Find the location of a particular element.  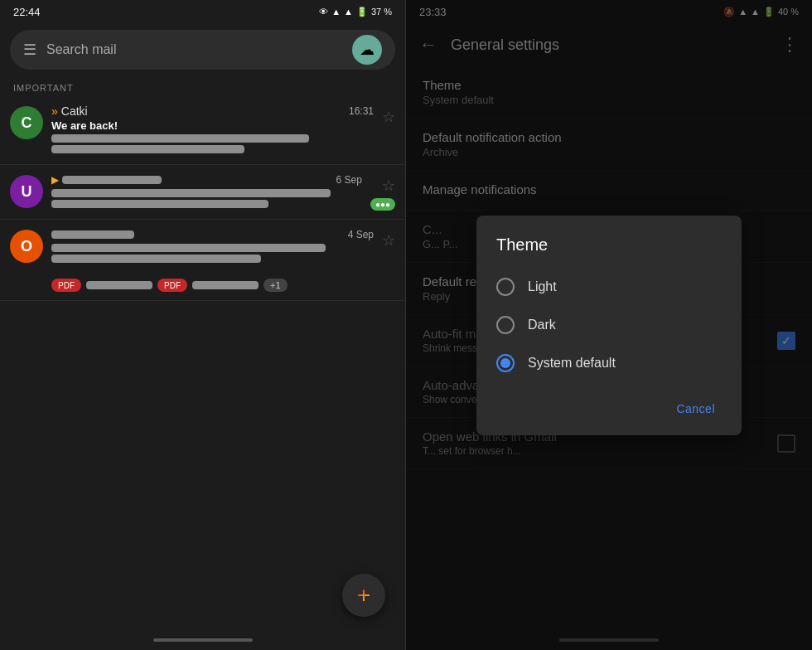

email-content: » Catki 16:31 We are back! is located at coordinates (212, 130).